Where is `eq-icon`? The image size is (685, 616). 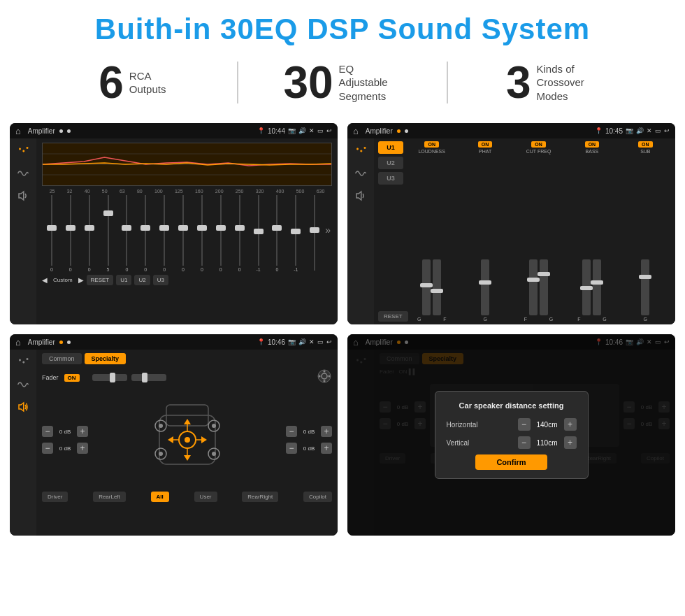
eq-icon is located at coordinates (23, 151).